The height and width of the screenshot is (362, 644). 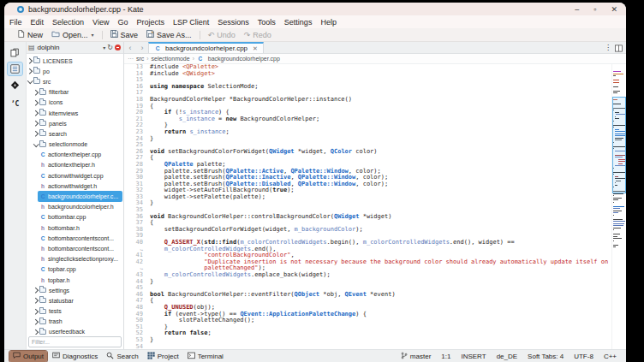 I want to click on statusbar-soft-tabs-4-indicator: Soft Tabs: 4, so click(x=546, y=356).